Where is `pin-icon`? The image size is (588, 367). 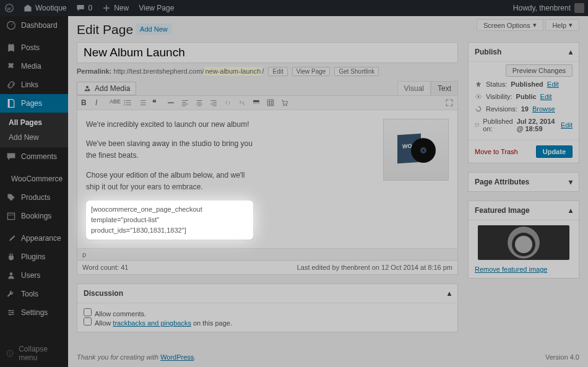
pin-icon is located at coordinates (478, 84).